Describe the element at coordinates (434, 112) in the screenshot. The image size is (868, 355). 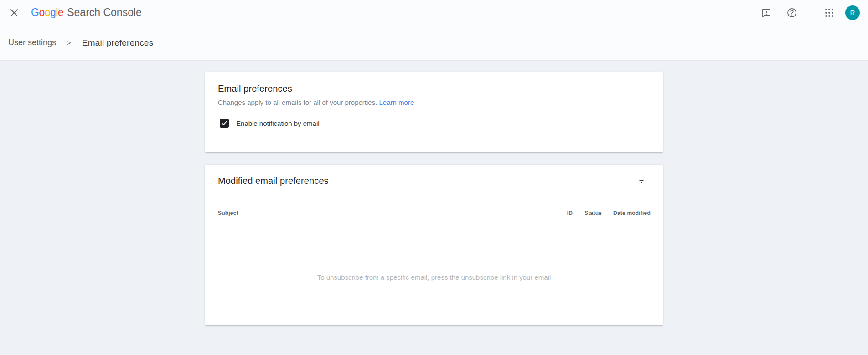
I see `email-preferences-card: Email preferences Changes apply to all e…` at that location.